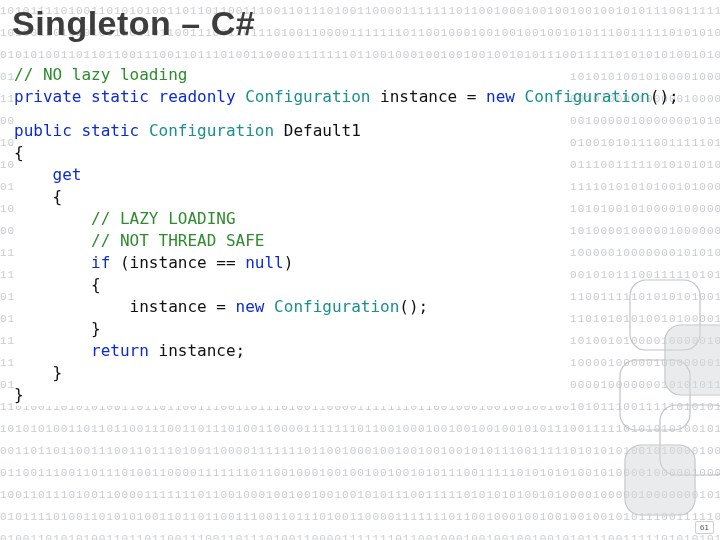  I want to click on type-configuration-1: Configuration, so click(308, 96).